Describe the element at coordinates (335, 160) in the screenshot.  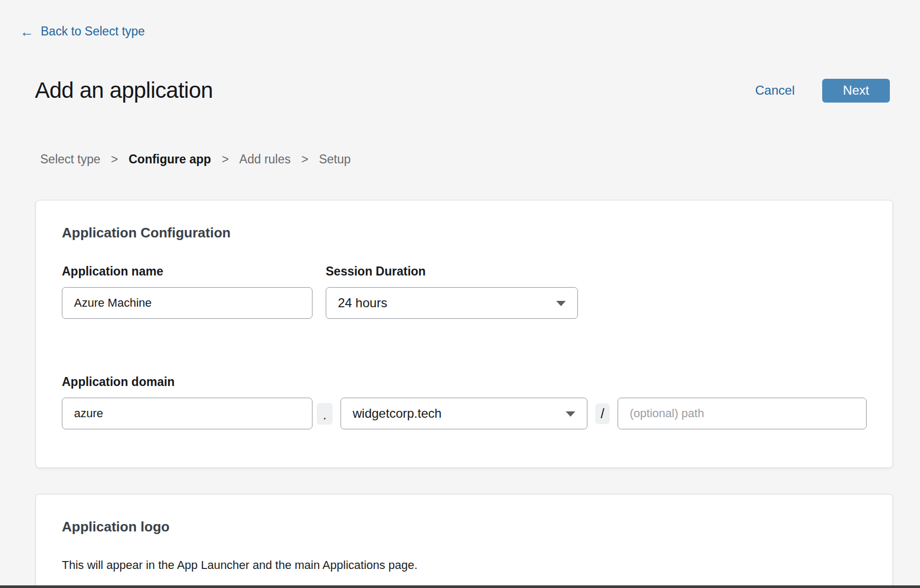
I see `breadcrumb-step-setup: Setup` at that location.